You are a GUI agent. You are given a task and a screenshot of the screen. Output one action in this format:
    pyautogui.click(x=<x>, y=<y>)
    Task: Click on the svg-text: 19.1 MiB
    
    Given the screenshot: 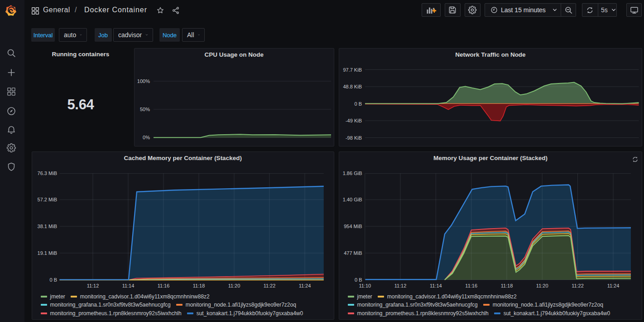 What is the action you would take?
    pyautogui.click(x=47, y=253)
    